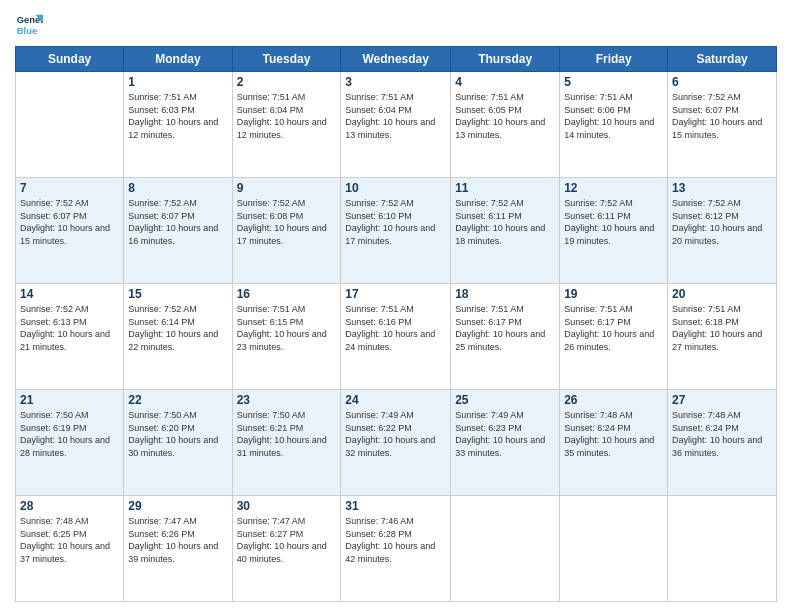 The image size is (792, 612). I want to click on calendar-cell: 27Sunrise: 7:48 AMSunset: 6:24 PMDayligh…, so click(722, 443).